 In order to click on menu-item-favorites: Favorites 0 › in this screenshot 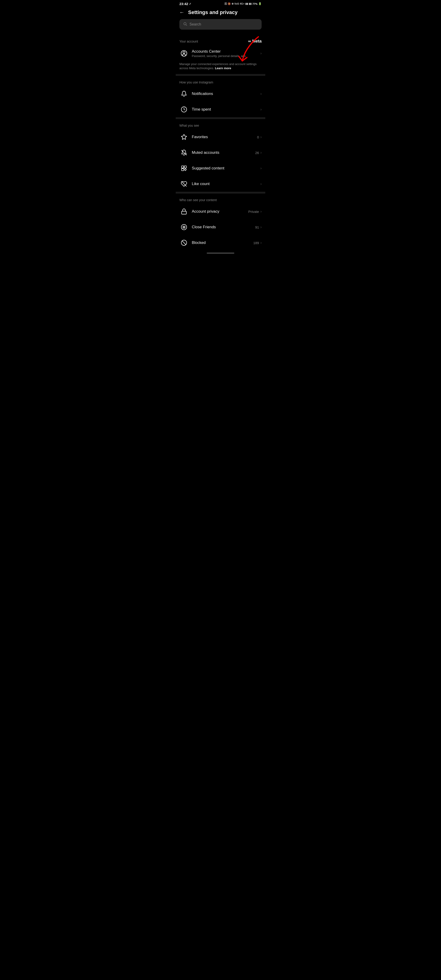, I will do `click(220, 137)`.